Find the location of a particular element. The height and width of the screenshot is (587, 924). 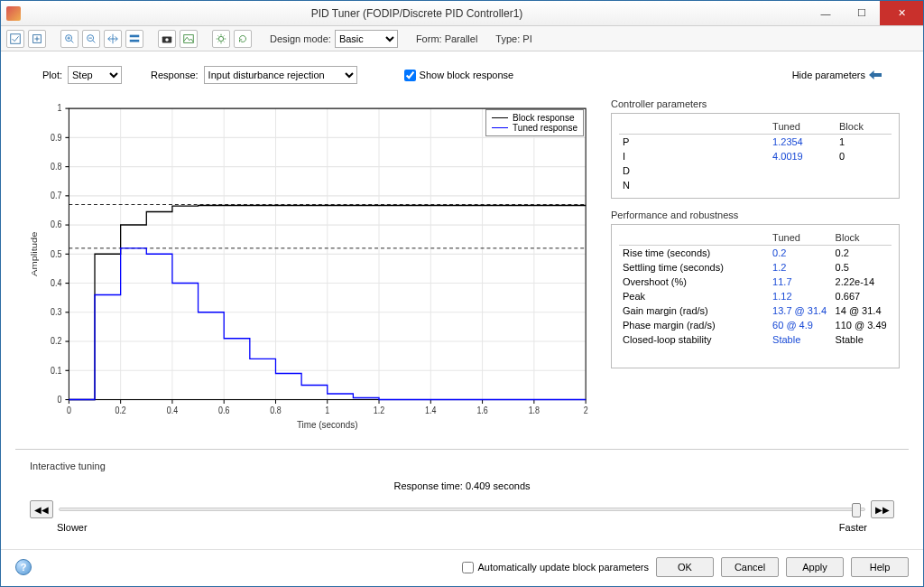

gear-icon is located at coordinates (221, 39).